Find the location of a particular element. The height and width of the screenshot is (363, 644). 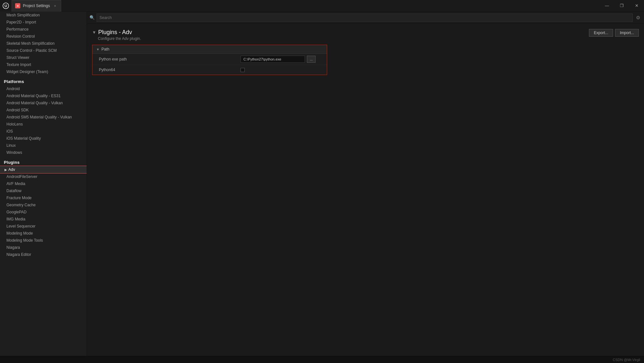

close-button: ✕ is located at coordinates (637, 6).